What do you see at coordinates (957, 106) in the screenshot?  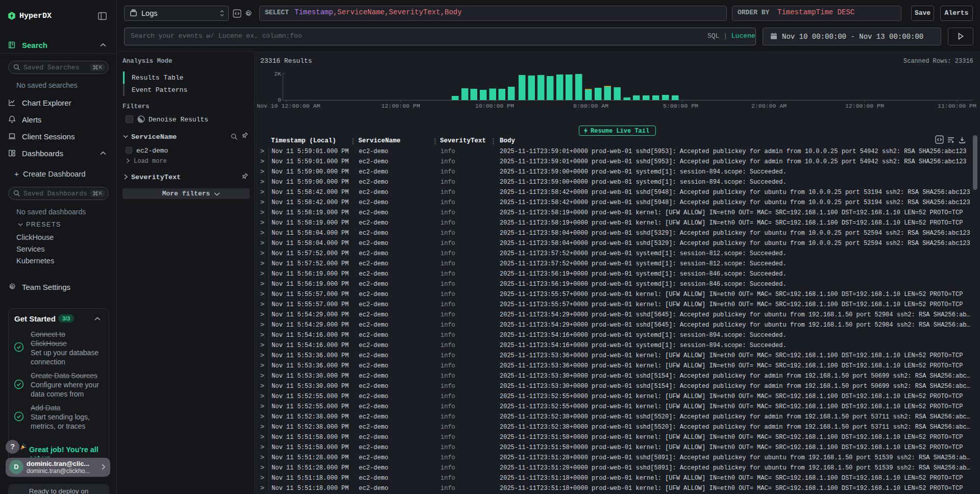 I see `svg-text: 11:00:00 PM` at bounding box center [957, 106].